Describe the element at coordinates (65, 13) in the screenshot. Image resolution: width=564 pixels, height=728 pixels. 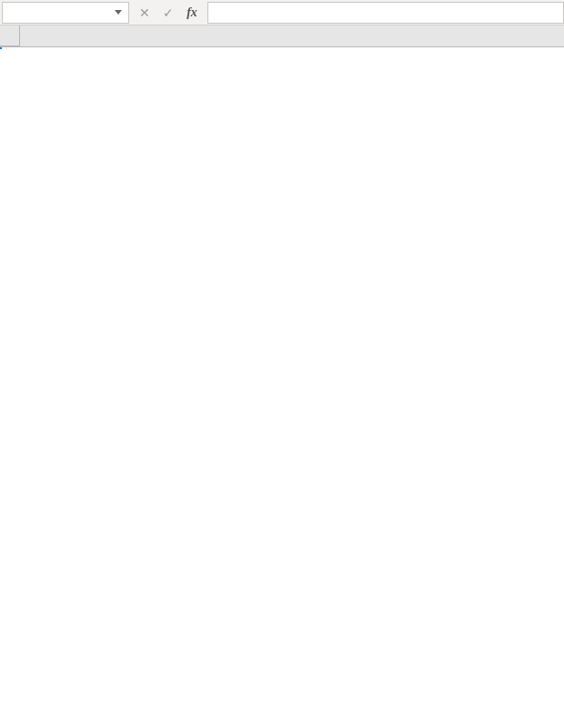
I see `name-box` at that location.